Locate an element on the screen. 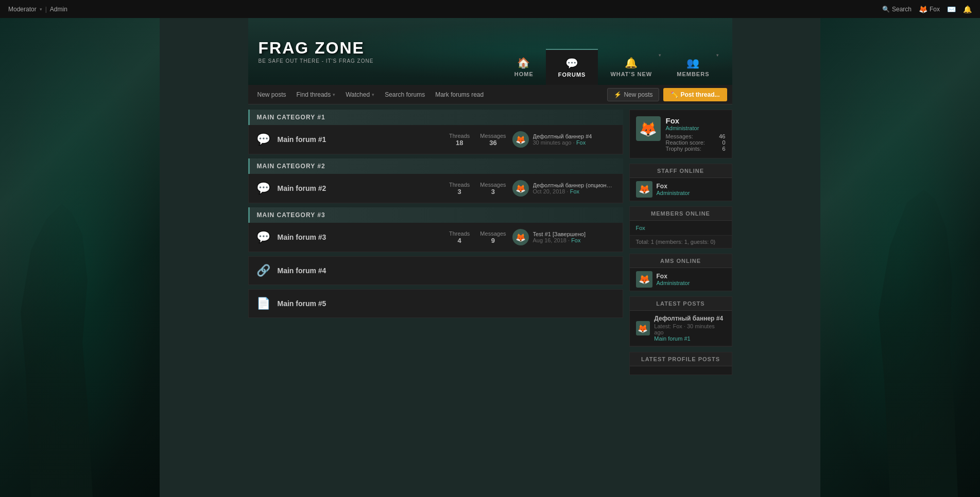 This screenshot has height=497, width=980. members-arrow: ▾ is located at coordinates (718, 56).